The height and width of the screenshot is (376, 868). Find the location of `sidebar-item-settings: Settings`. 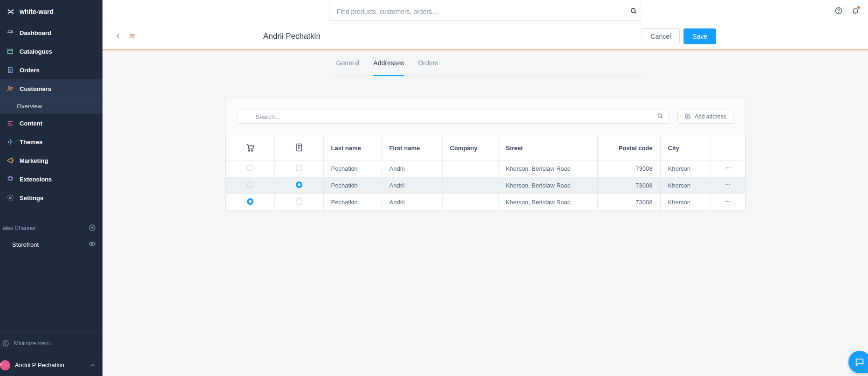

sidebar-item-settings: Settings is located at coordinates (51, 198).